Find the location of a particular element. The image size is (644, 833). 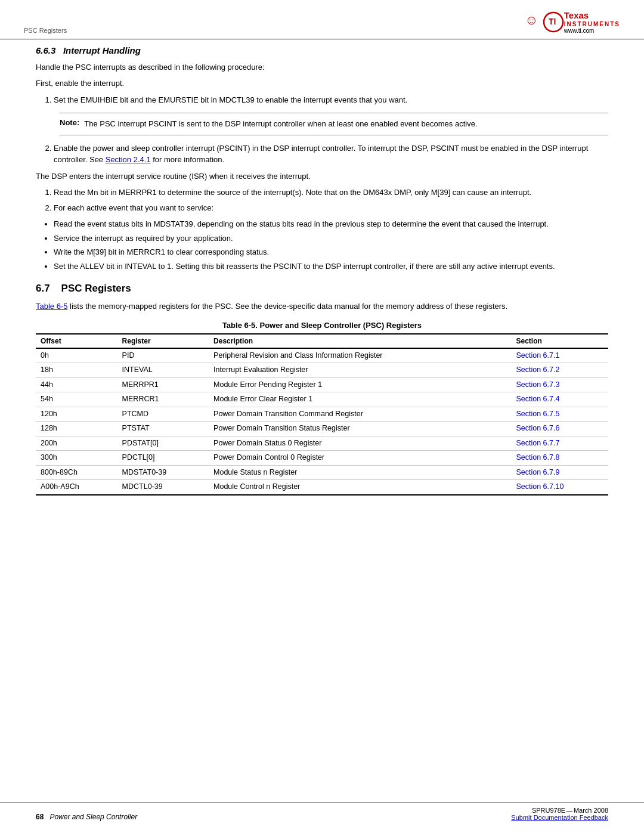

table-header-row: Offset Register Description Section is located at coordinates (322, 341).